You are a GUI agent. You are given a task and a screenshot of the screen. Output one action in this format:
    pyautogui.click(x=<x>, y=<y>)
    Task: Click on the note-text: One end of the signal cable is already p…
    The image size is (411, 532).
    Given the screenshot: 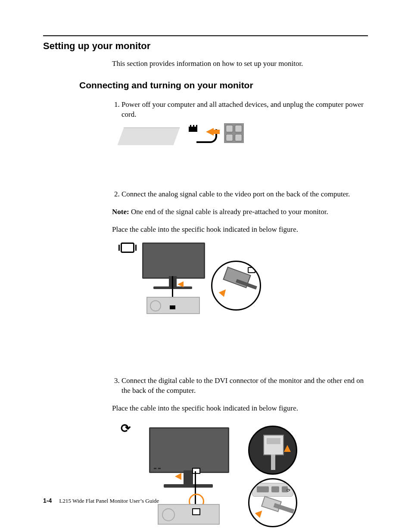 What is the action you would take?
    pyautogui.click(x=230, y=212)
    